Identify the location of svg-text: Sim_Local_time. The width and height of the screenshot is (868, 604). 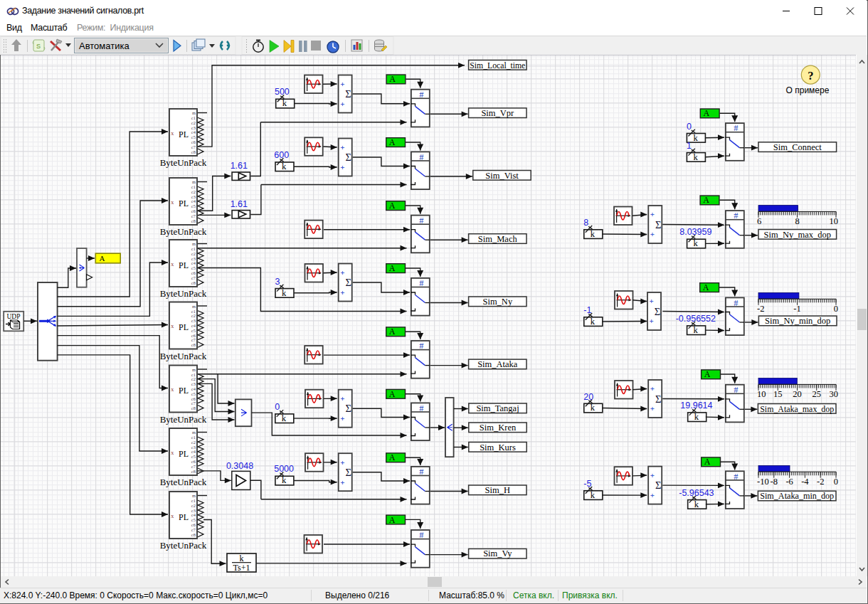
(497, 65).